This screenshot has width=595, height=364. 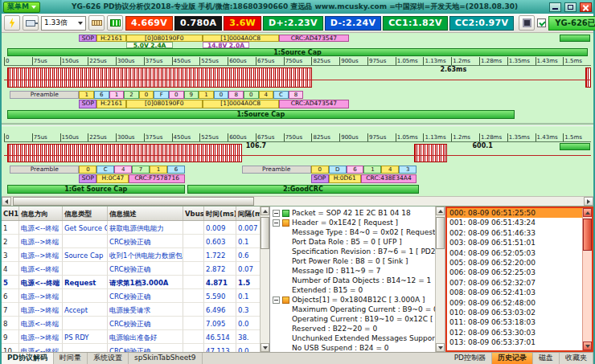 I want to click on table-scrollbar, so click(x=265, y=280).